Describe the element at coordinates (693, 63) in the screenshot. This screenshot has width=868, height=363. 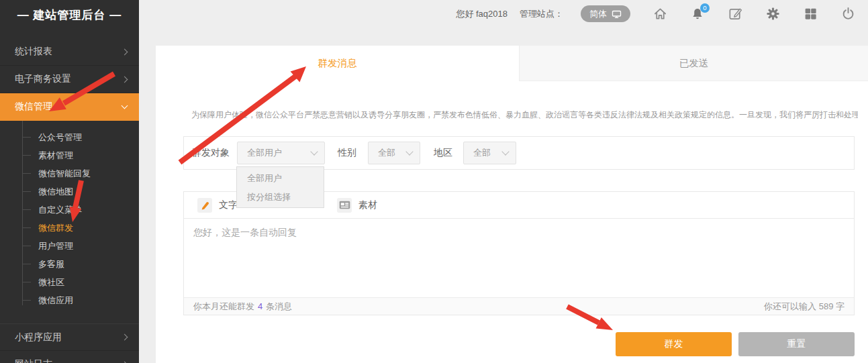
I see `tab-sent: 已发送` at that location.